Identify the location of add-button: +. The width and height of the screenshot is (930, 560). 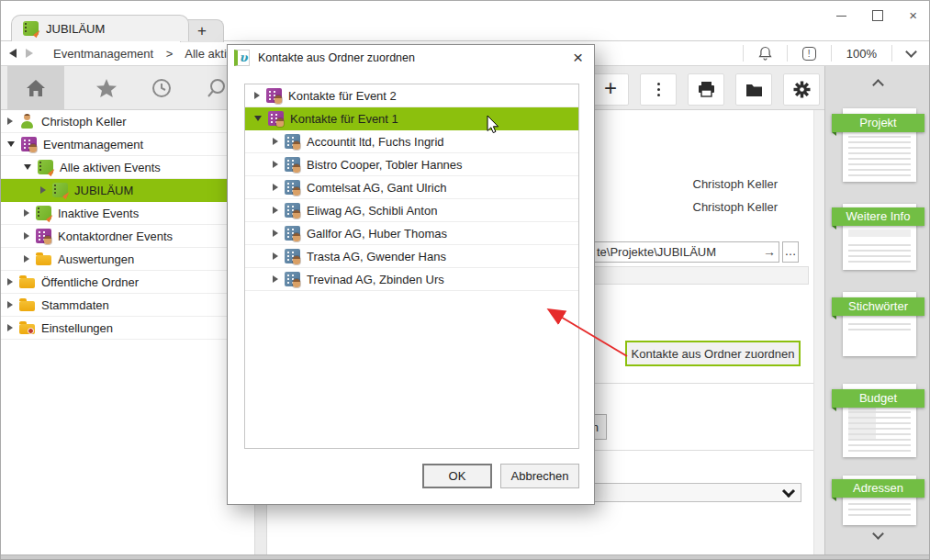
(611, 90).